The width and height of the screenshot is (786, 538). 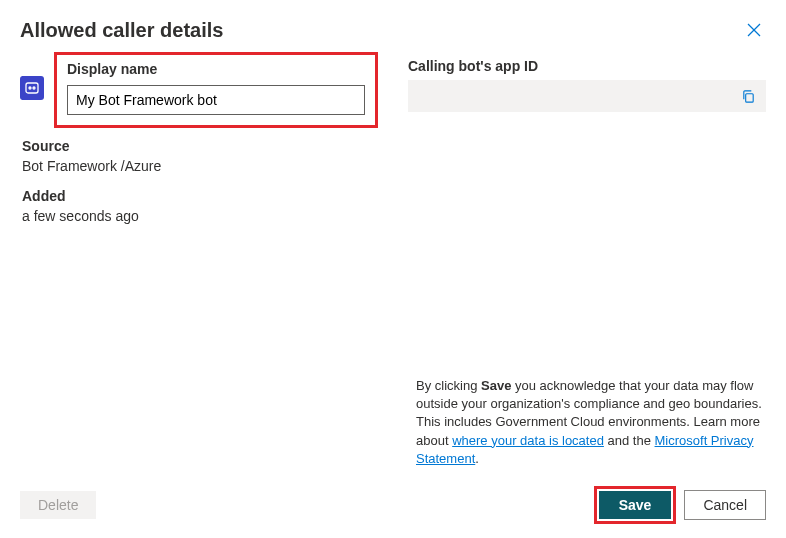 I want to click on display-name-label: Display name, so click(x=216, y=69).